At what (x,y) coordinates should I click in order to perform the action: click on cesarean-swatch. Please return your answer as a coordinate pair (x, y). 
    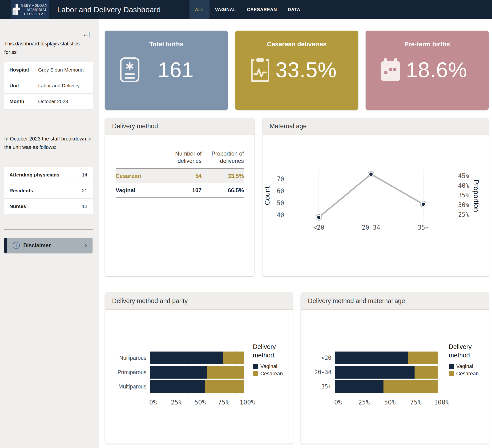
    Looking at the image, I should click on (451, 374).